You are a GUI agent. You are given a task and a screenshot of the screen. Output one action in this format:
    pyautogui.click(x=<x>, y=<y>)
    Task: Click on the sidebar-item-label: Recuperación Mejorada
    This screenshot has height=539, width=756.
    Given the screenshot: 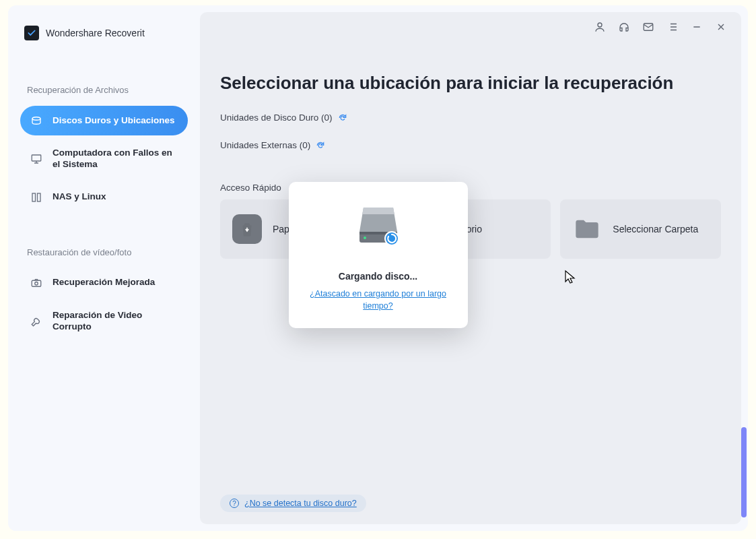 What is the action you would take?
    pyautogui.click(x=104, y=283)
    